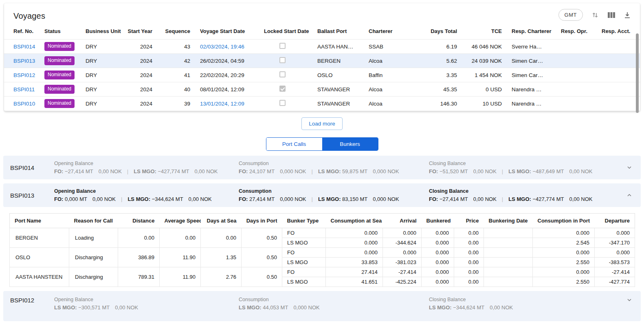 This screenshot has width=644, height=324. What do you see at coordinates (40, 238) in the screenshot?
I see `port-name-cell: BERGEN` at bounding box center [40, 238].